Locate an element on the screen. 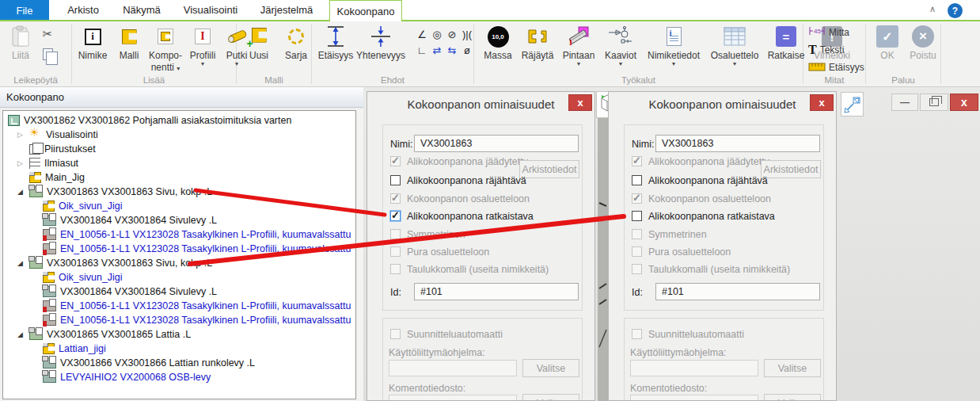 The image size is (980, 401). nimike-button: i Nimike is located at coordinates (93, 43).